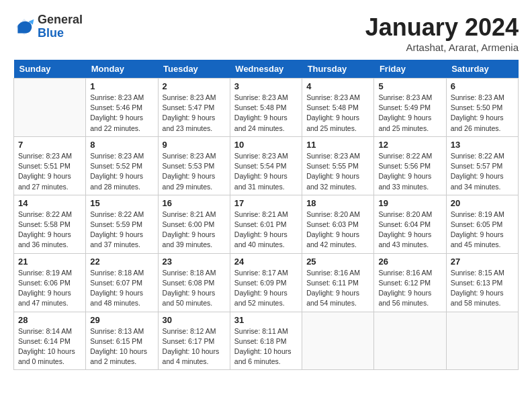 The image size is (532, 411). Describe the element at coordinates (117, 122) in the screenshot. I see `daylight-text: Daylight: 9 hours and 22 minutes.` at that location.